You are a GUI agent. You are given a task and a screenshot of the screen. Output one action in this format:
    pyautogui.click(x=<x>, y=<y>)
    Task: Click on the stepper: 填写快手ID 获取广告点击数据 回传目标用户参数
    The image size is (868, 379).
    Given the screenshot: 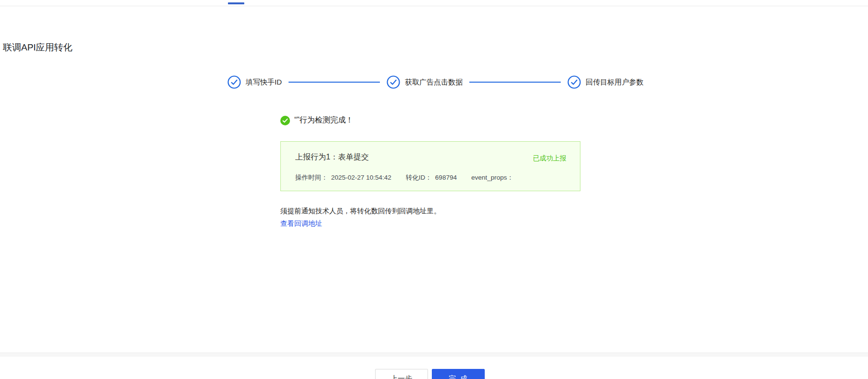 What is the action you would take?
    pyautogui.click(x=436, y=82)
    